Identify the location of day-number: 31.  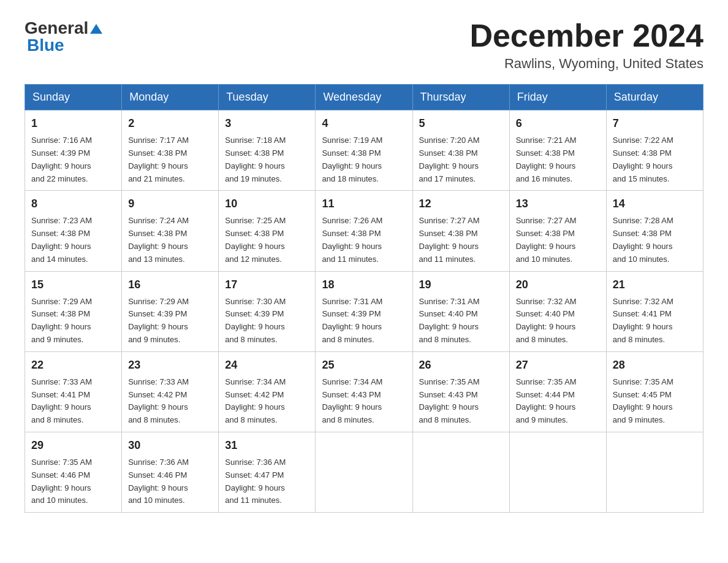
(267, 445).